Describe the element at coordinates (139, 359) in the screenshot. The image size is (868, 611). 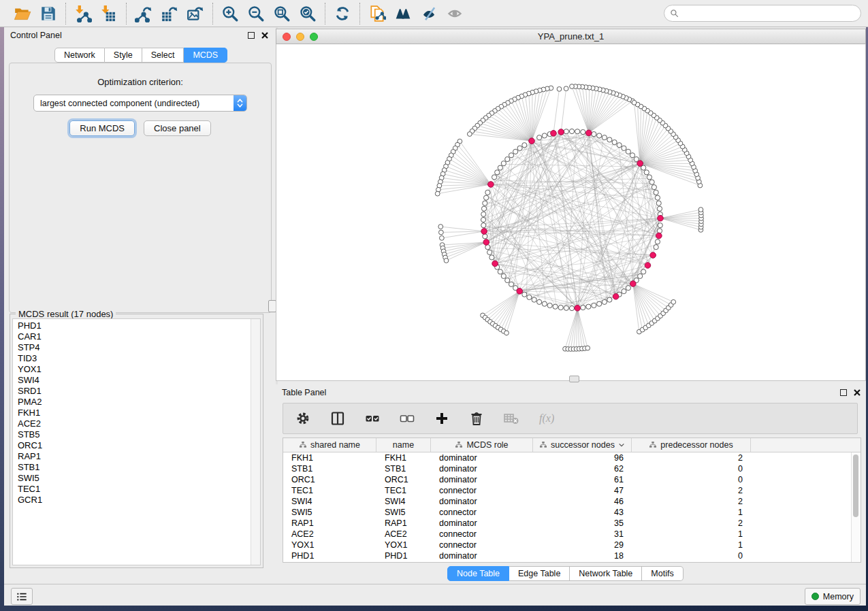
I see `mcds-result-item: TID3` at that location.